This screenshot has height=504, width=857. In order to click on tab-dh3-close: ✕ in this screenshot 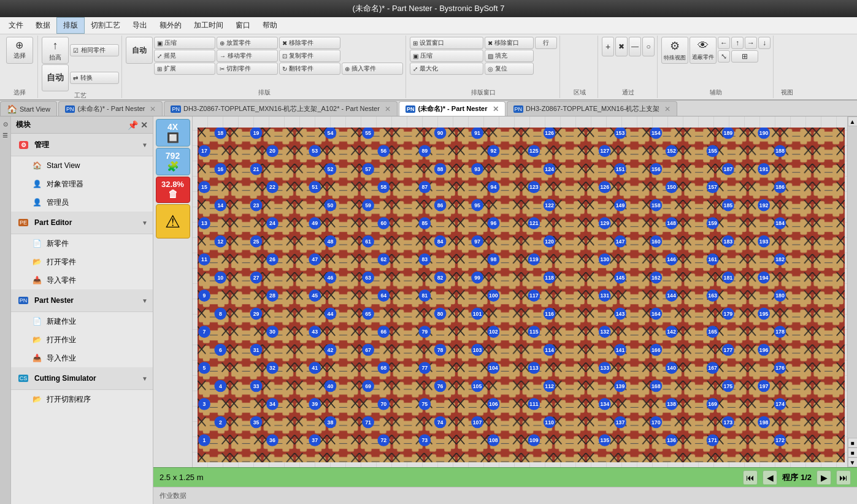, I will do `click(388, 109)`.